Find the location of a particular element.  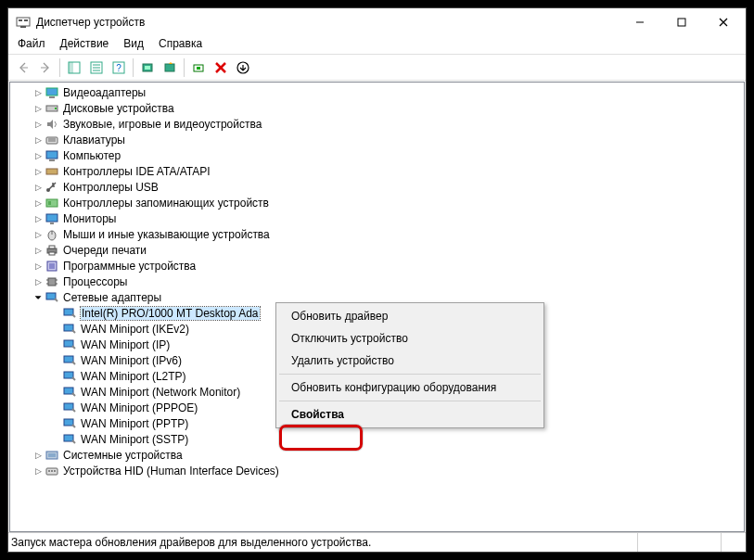

tree-node-sound: ▷Звуковые, игровые и видеоустройства is located at coordinates (377, 124).